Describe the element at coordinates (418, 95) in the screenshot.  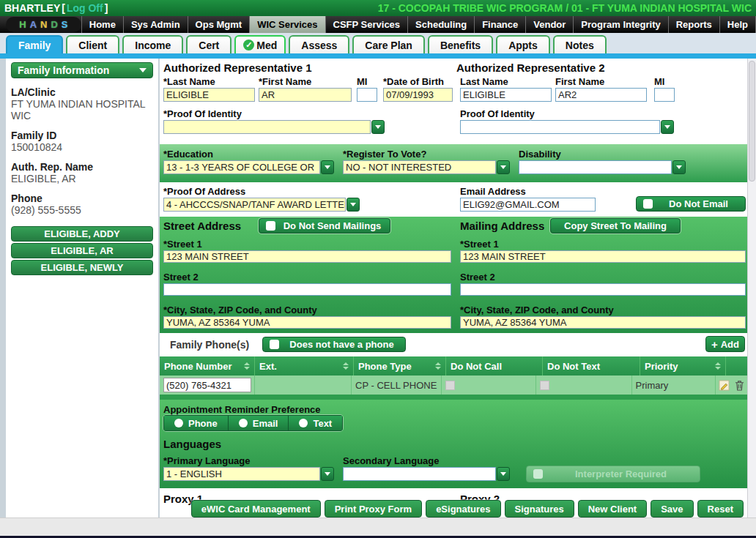
I see `ar1-dob-input` at that location.